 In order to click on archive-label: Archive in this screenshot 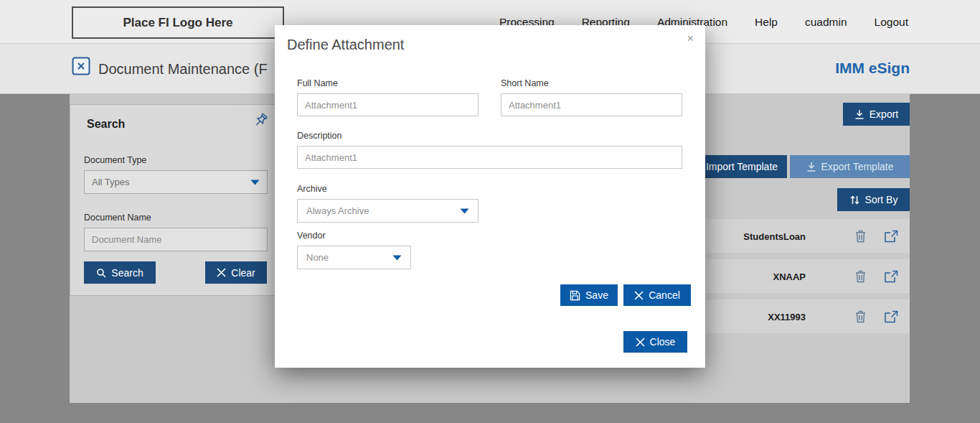, I will do `click(312, 189)`.